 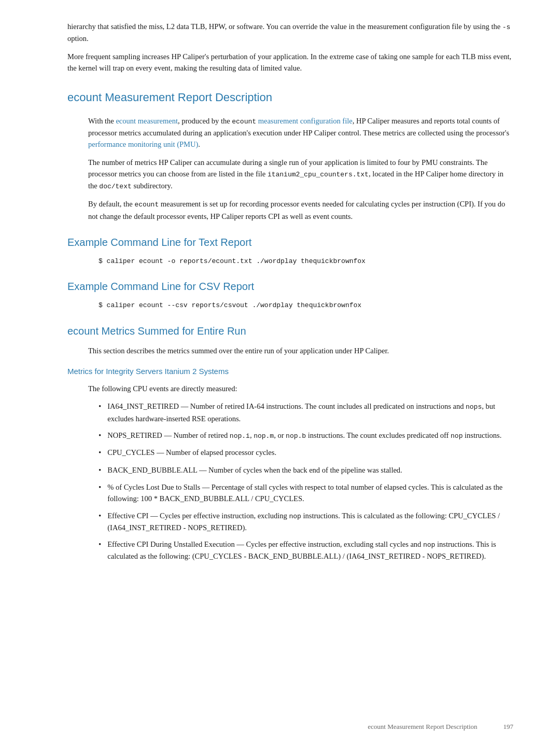 I want to click on text-report-command: $ caliper ecount -o reports/ecount.txt .…, so click(x=306, y=261).